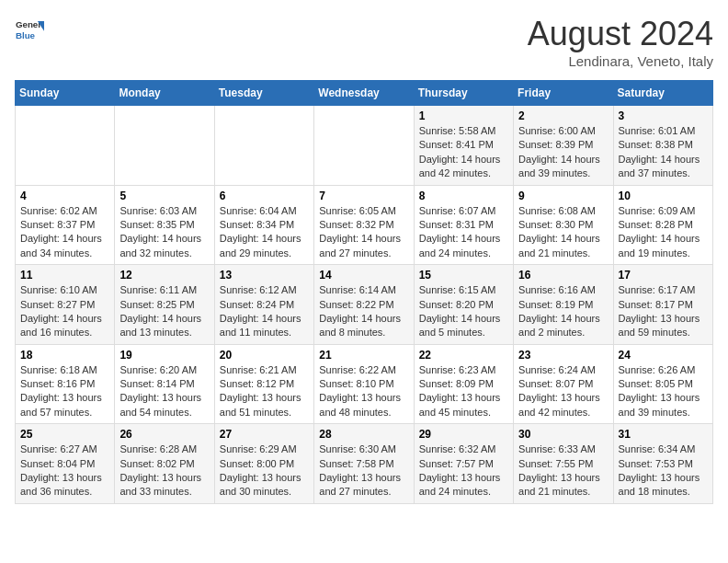 The height and width of the screenshot is (563, 728). What do you see at coordinates (563, 464) in the screenshot?
I see `day-cell: 30Sunrise: 6:33 AM Sunset: 7:55 PM Dayli…` at bounding box center [563, 464].